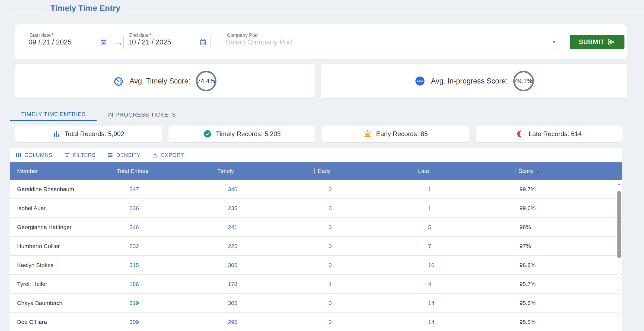  I want to click on cell-score: 99.7%, so click(569, 189).